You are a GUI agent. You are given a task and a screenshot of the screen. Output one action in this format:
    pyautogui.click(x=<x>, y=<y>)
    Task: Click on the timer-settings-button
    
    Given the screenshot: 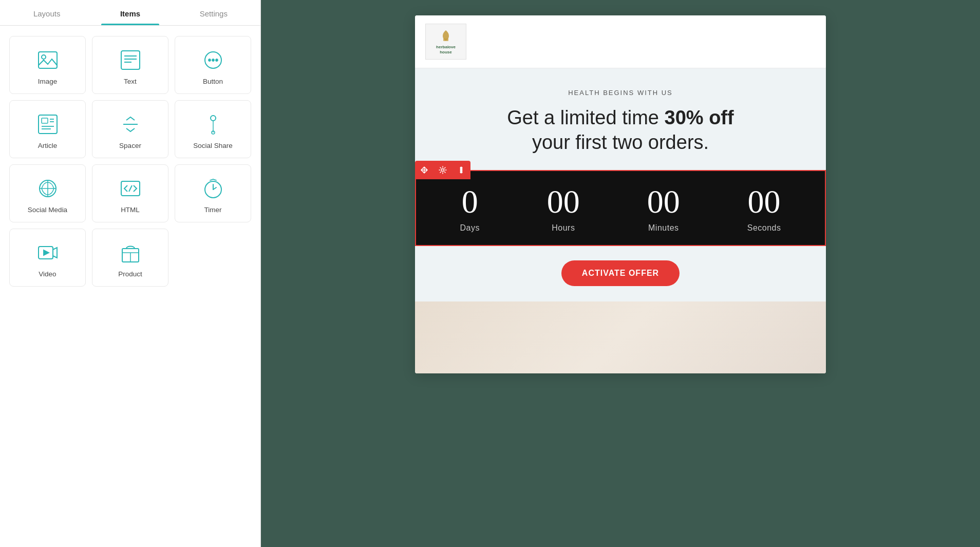 What is the action you would take?
    pyautogui.click(x=443, y=170)
    